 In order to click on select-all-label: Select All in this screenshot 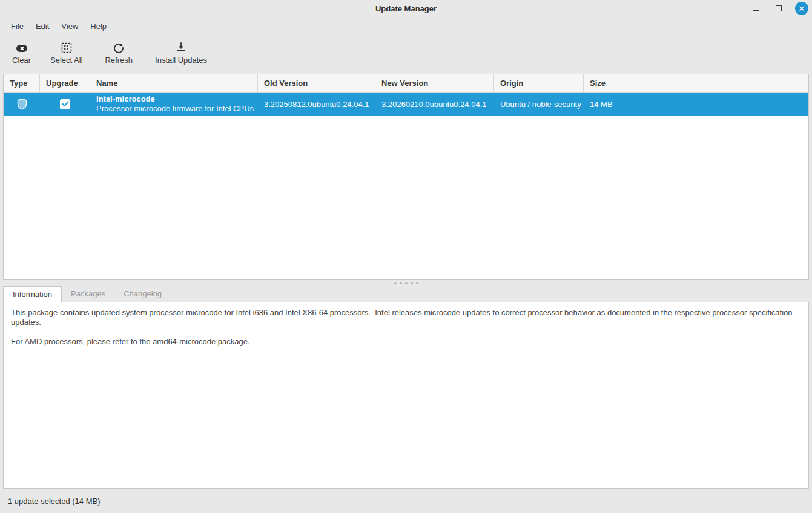, I will do `click(67, 60)`.